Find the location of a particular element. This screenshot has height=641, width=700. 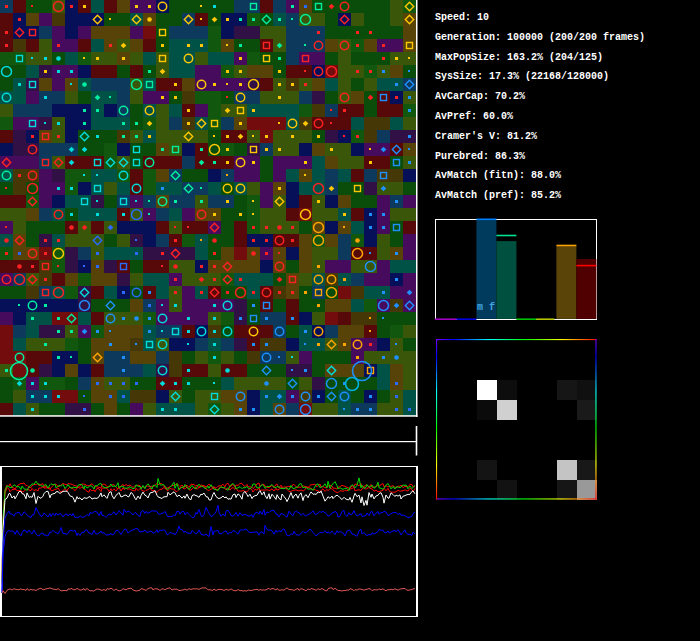

svg-text: AvPref: 60.0% is located at coordinates (474, 116).